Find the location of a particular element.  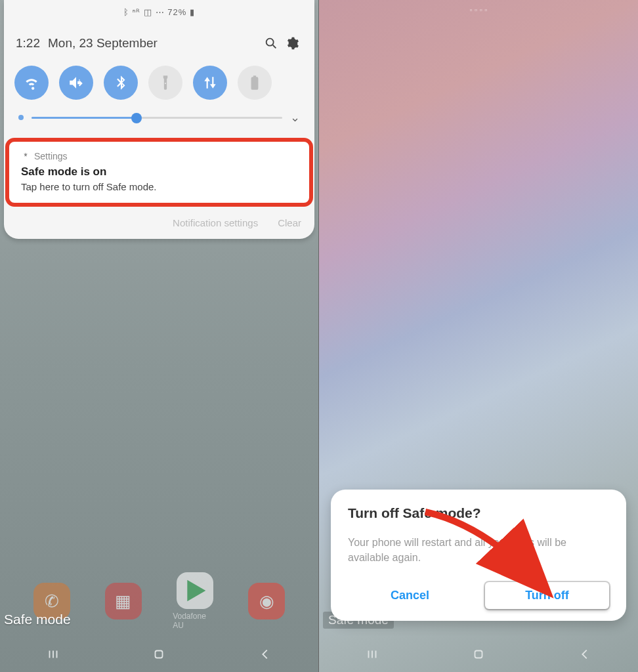

safe-mode-notification: Settings Safe mode is on Tap here to tur… is located at coordinates (159, 172).